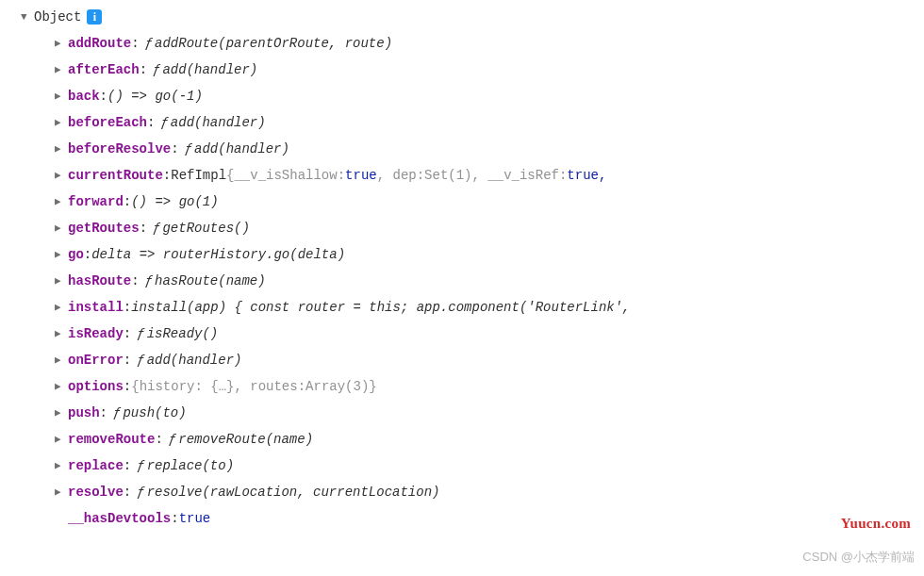  What do you see at coordinates (294, 492) in the screenshot?
I see `function-signature: resolve(rawLocation, currentLocation)` at bounding box center [294, 492].